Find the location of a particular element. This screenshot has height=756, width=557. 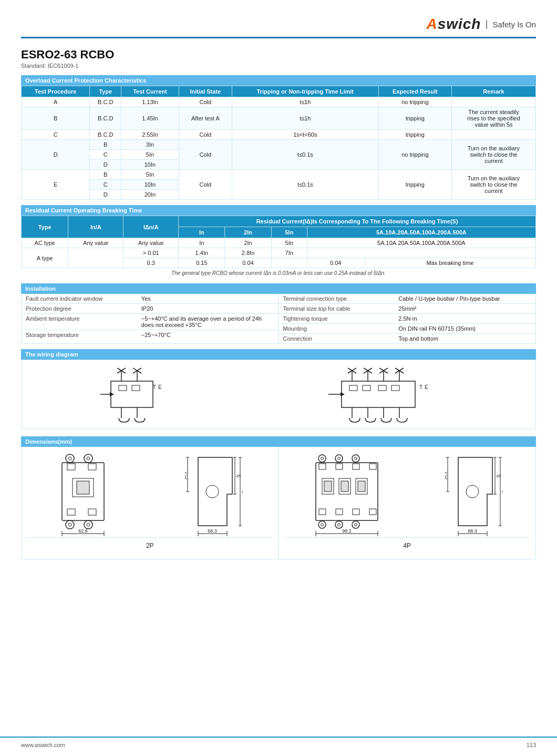

installation-left-table: Fault current indicator window Yes Prote… is located at coordinates (150, 316).